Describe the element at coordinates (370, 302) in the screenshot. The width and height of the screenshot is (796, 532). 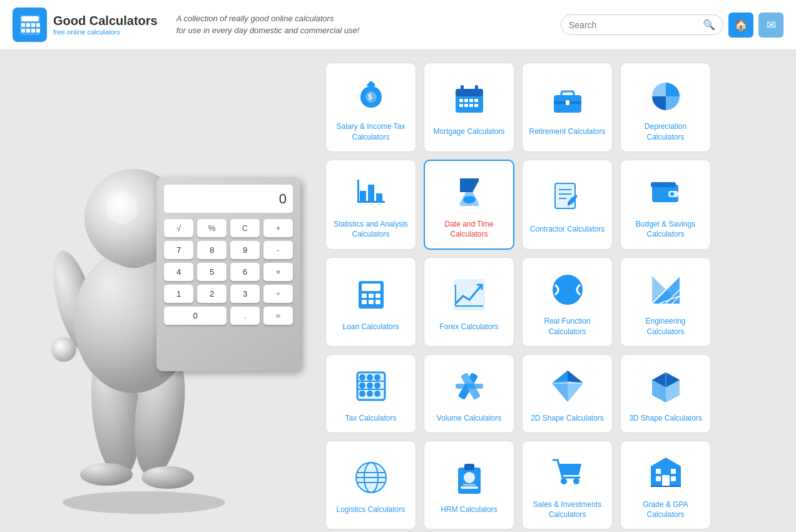
I see `grid-card-loan: Loan Calculators` at that location.